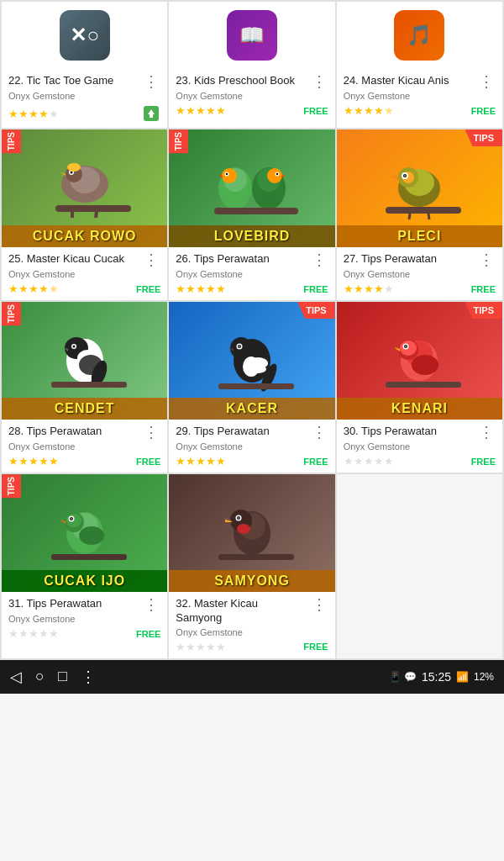 This screenshot has height=861, width=504. I want to click on price-30: FREE, so click(484, 462).